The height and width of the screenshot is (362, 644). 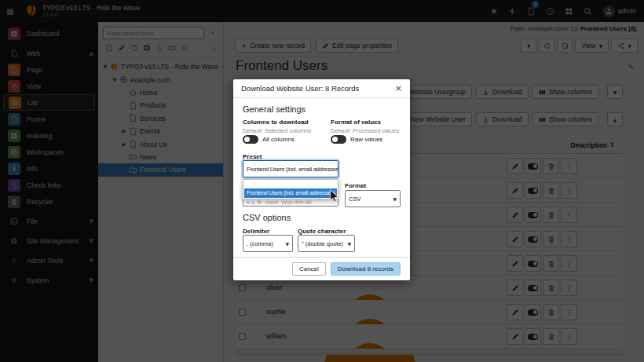 What do you see at coordinates (300, 88) in the screenshot?
I see `modal-title: Download Website User: 8 Records` at bounding box center [300, 88].